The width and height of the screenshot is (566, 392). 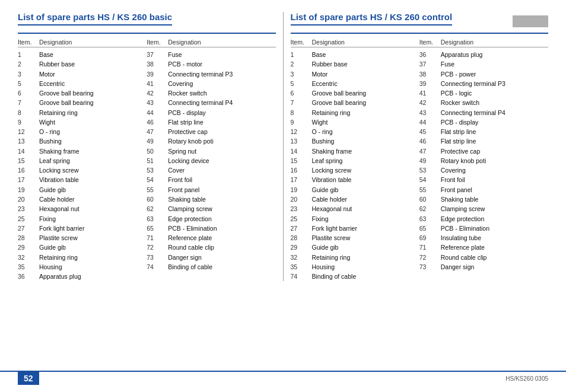 What do you see at coordinates (301, 219) in the screenshot?
I see `item-number: 25` at bounding box center [301, 219].